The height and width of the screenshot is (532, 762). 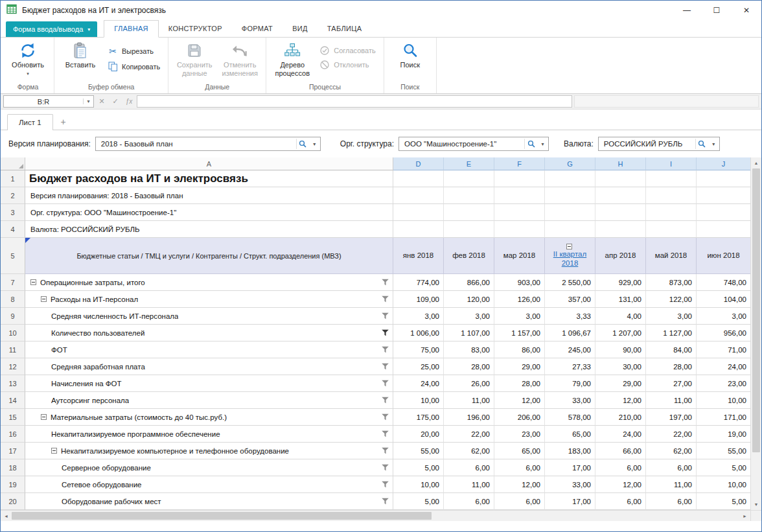 What do you see at coordinates (13, 179) in the screenshot?
I see `row-header-1: 1` at bounding box center [13, 179].